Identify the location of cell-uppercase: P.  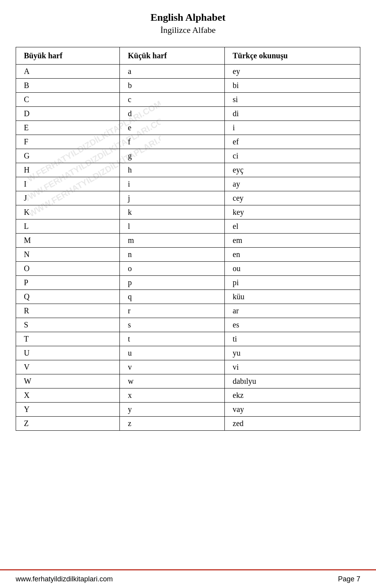
(68, 283).